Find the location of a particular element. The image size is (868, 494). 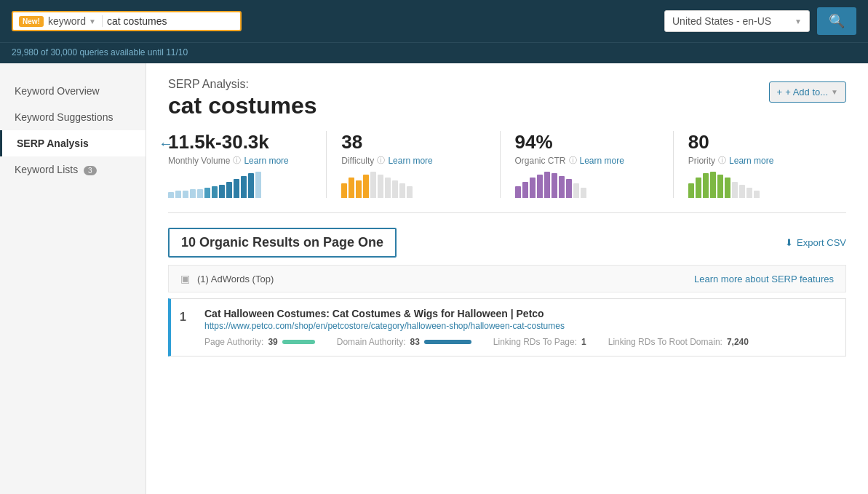

metric-difficulty: 38 Difficulty ⓘ Learn more is located at coordinates (421, 164).